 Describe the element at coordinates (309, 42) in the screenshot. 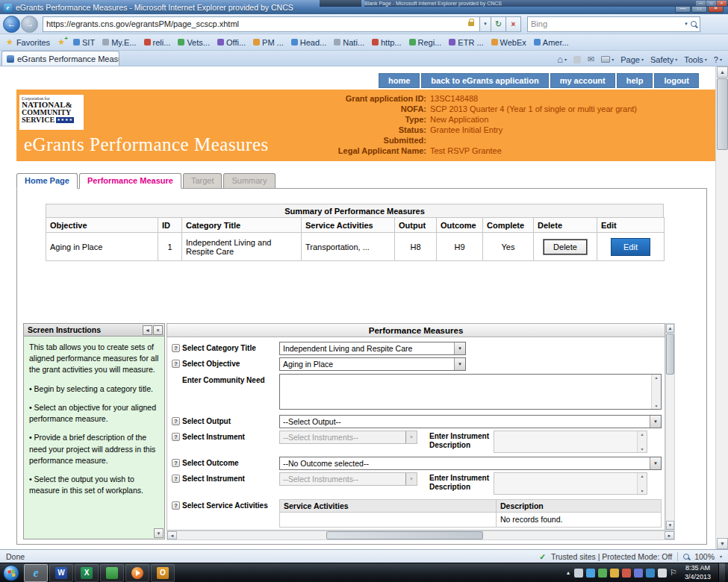

I see `favorite-link: Head...` at that location.